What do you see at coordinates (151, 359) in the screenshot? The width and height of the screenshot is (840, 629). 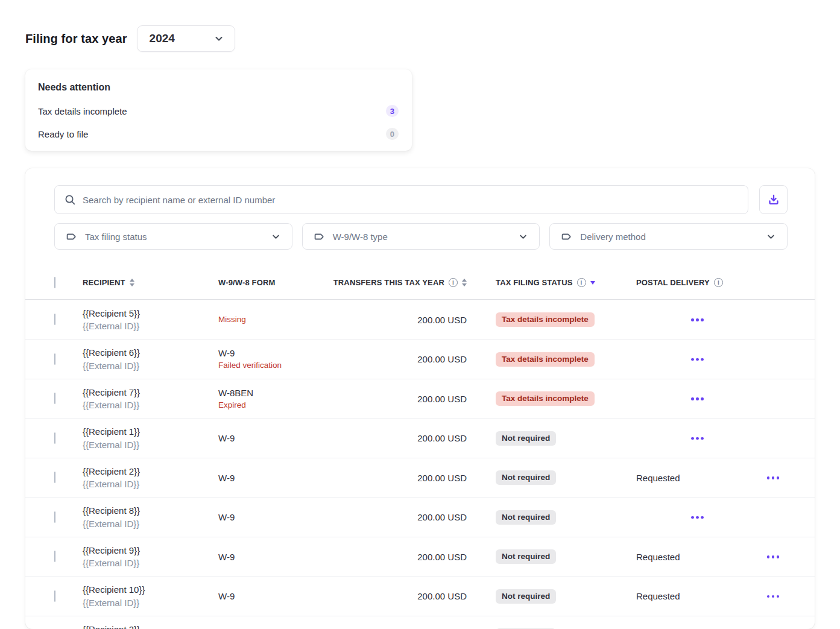 I see `recipient-cell: {{Recipient 6}} {{External ID}}` at bounding box center [151, 359].